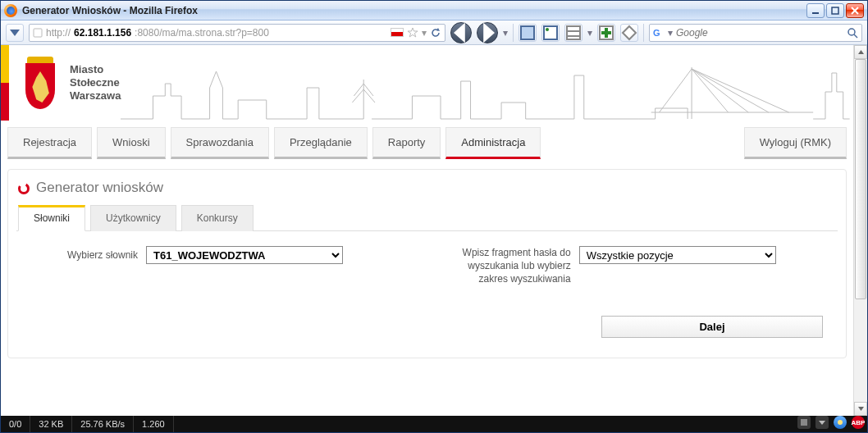 Image resolution: width=868 pixels, height=433 pixels. What do you see at coordinates (436, 33) in the screenshot?
I see `reload-icon` at bounding box center [436, 33].